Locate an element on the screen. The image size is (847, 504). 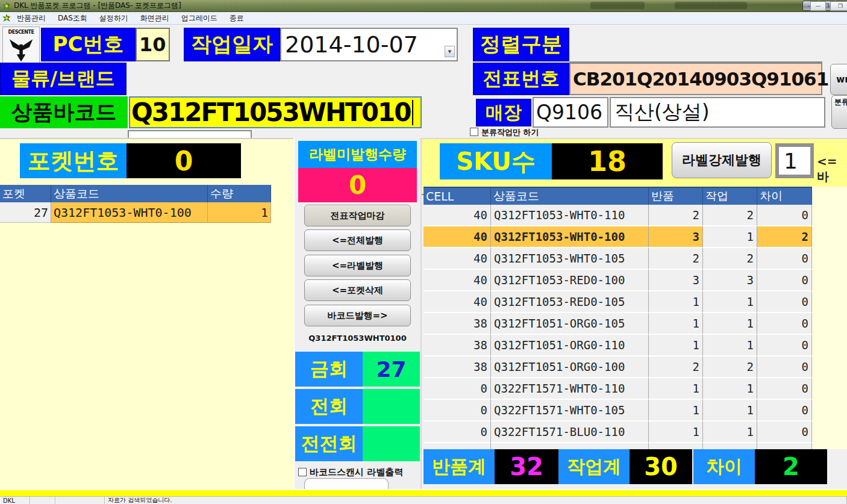
app-icon is located at coordinates (7, 6).